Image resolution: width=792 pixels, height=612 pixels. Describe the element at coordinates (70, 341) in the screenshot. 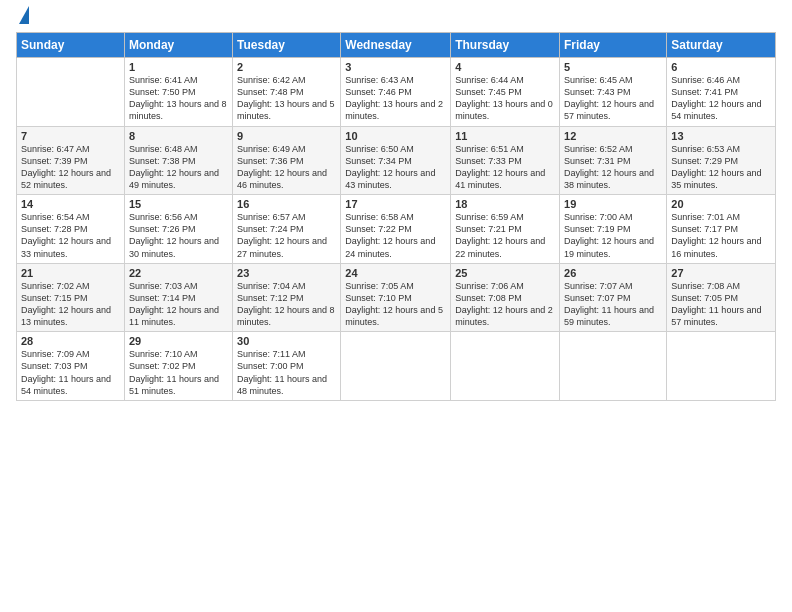

I see `day-number: 28` at that location.